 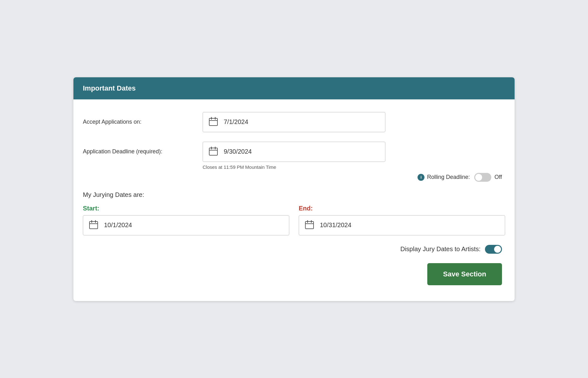 What do you see at coordinates (118, 225) in the screenshot?
I see `jurying-start-date-value: 10/1/2024` at bounding box center [118, 225].